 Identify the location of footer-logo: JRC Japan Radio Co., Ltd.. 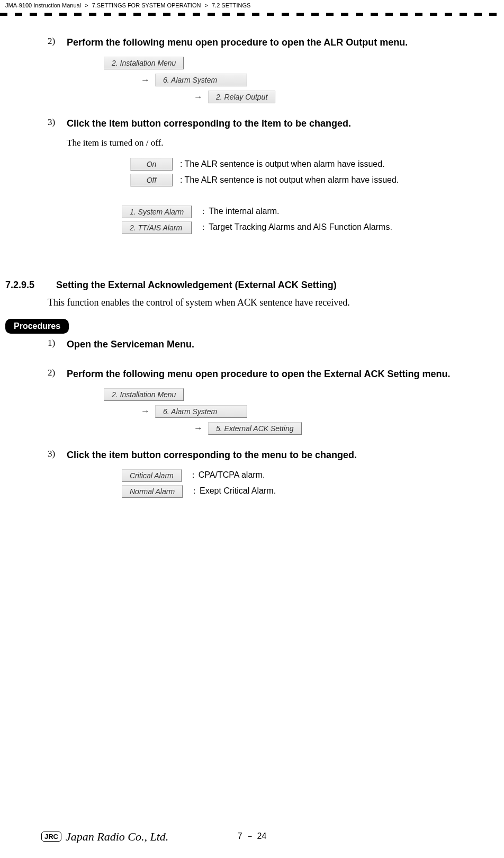
(105, 837).